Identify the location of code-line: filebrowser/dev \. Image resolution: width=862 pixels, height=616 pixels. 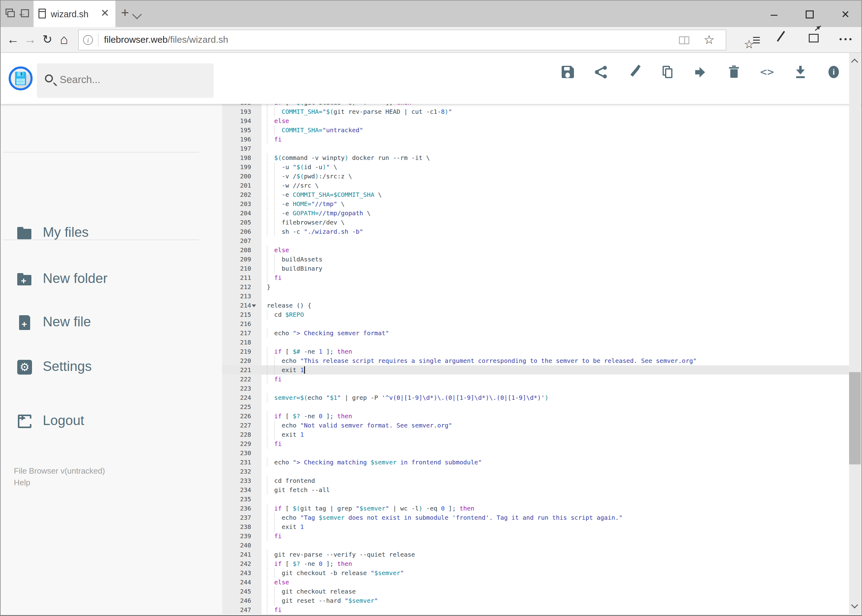
(556, 222).